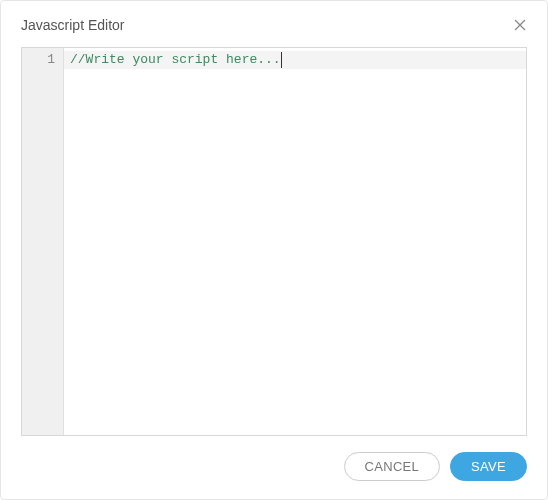 This screenshot has height=500, width=548. What do you see at coordinates (42, 60) in the screenshot?
I see `line-number: 1` at bounding box center [42, 60].